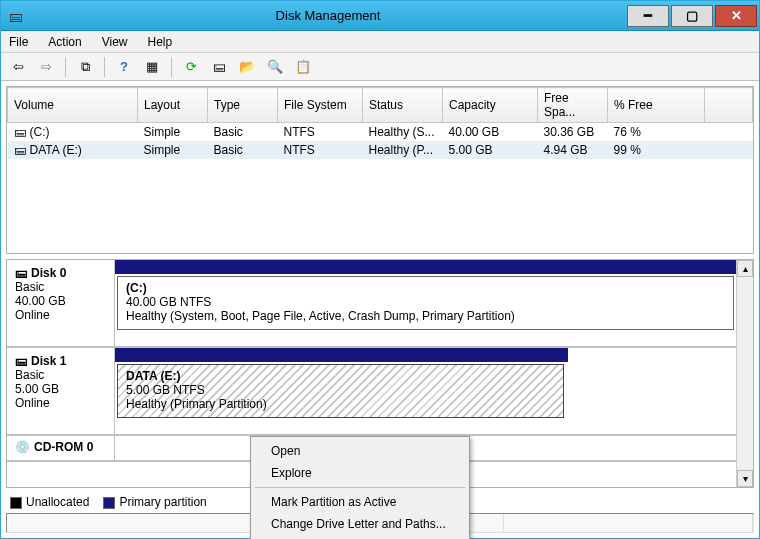 This screenshot has width=760, height=539. Describe the element at coordinates (380, 106) in the screenshot. I see `column-header-row: Volume Layout Type File System Status Ca…` at that location.